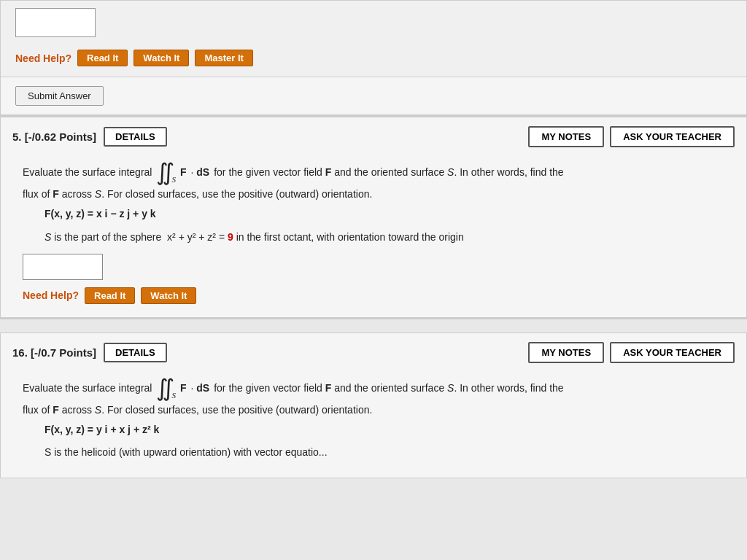  I want to click on watch-it-button-top: Watch It, so click(161, 58).